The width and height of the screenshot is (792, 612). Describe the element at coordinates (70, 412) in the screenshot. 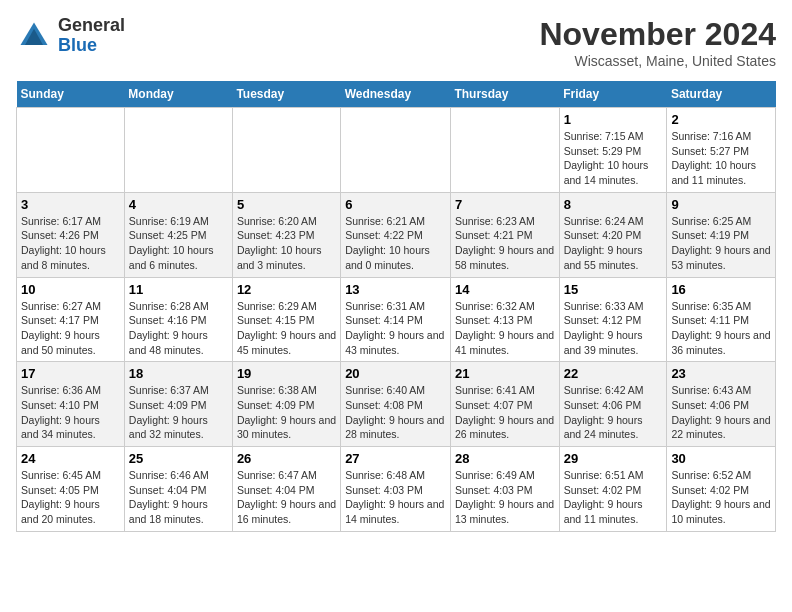

I see `day-info: Sunrise: 6:36 AM Sunset: 4:10 PM Dayligh…` at that location.